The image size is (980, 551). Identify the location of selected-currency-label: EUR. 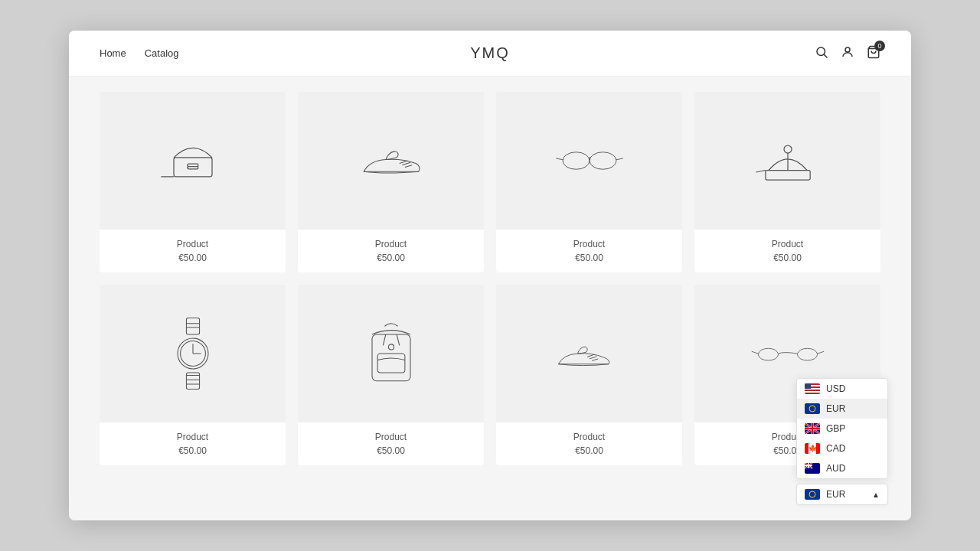
(836, 494).